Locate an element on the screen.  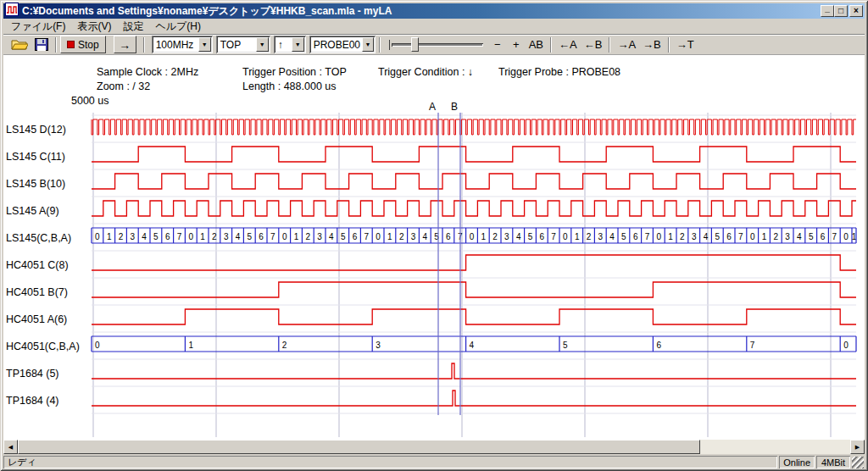
goto-a-right-button: →A is located at coordinates (626, 45).